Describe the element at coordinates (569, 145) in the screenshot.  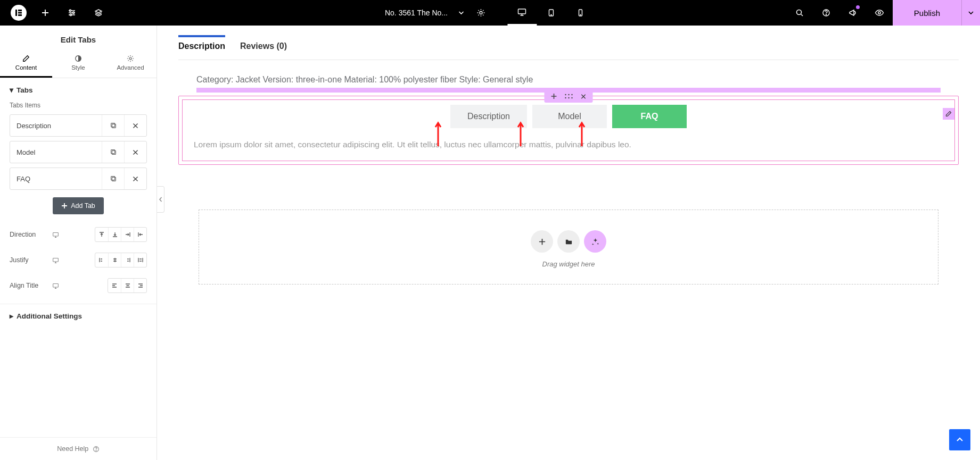
I see `widget-tab-content-text: Lorem ipsum dolor sit amet, consectetur …` at that location.